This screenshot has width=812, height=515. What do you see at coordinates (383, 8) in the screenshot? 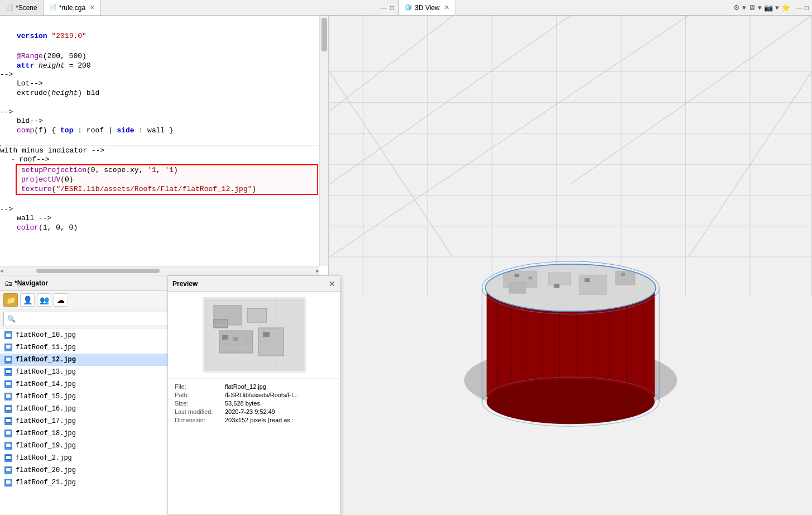
I see `editor-minimize-btn: —` at bounding box center [383, 8].